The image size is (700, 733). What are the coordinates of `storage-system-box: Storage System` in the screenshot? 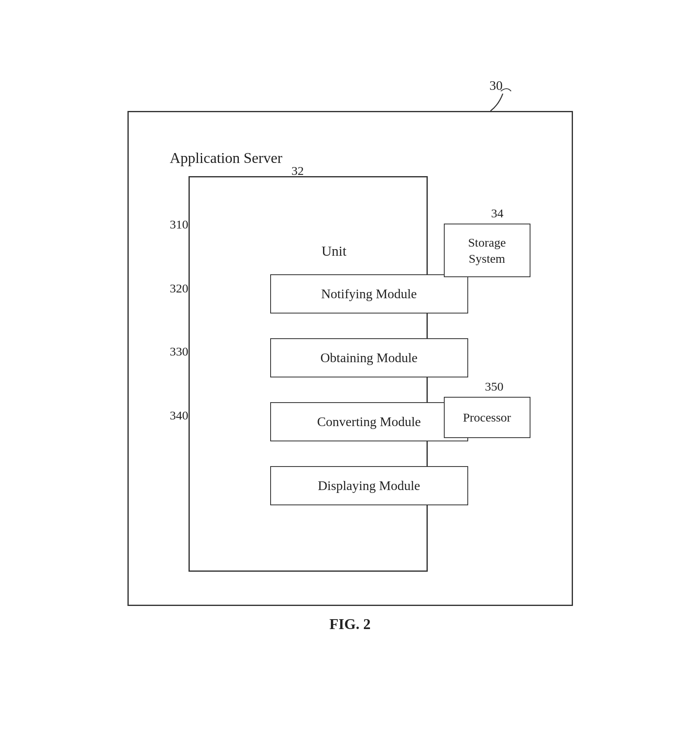 It's located at (487, 250).